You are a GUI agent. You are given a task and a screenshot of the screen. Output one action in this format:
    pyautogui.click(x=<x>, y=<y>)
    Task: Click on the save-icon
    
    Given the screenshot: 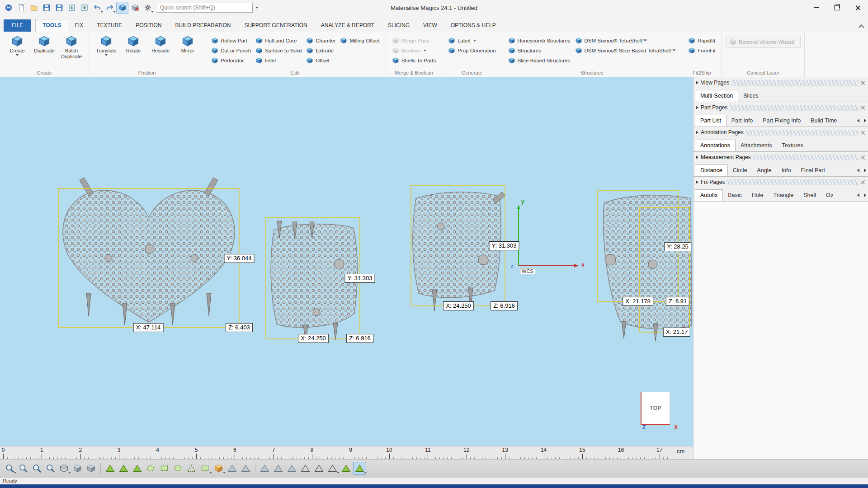 What is the action you would take?
    pyautogui.click(x=46, y=8)
    